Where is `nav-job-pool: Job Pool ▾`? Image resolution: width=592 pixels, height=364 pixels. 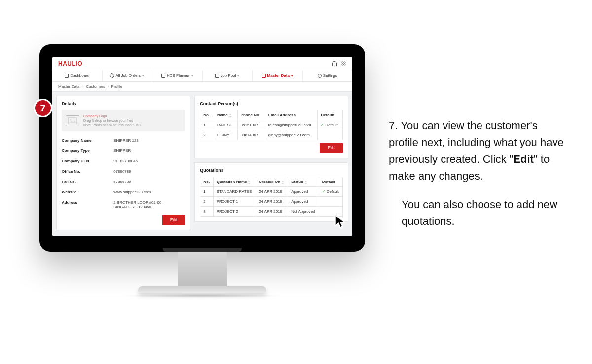
nav-job-pool: Job Pool ▾ is located at coordinates (228, 76).